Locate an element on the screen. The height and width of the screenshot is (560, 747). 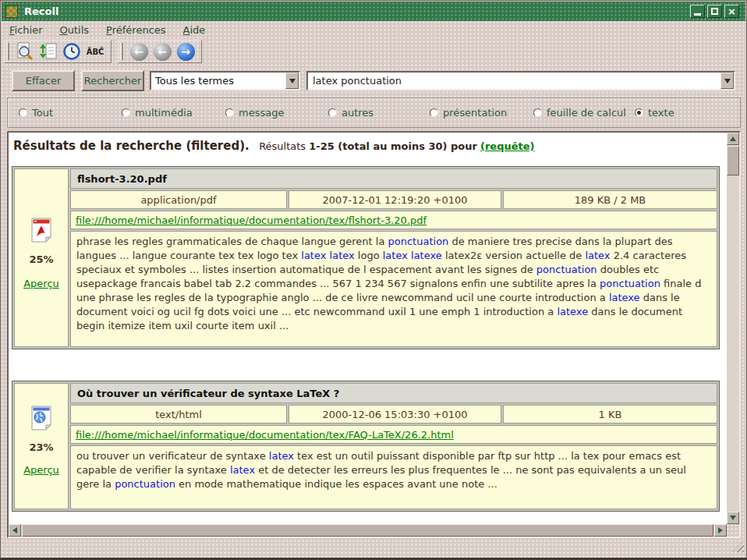
resize-grip is located at coordinates (738, 546).